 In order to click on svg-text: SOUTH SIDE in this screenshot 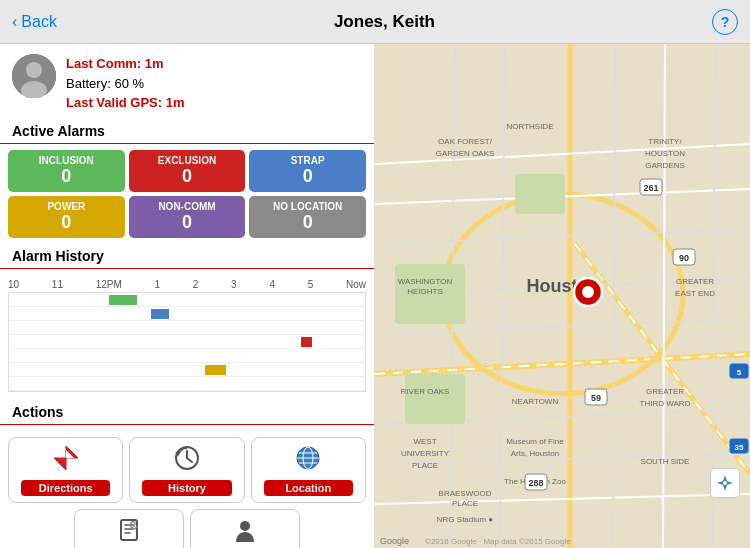, I will do `click(666, 462)`.